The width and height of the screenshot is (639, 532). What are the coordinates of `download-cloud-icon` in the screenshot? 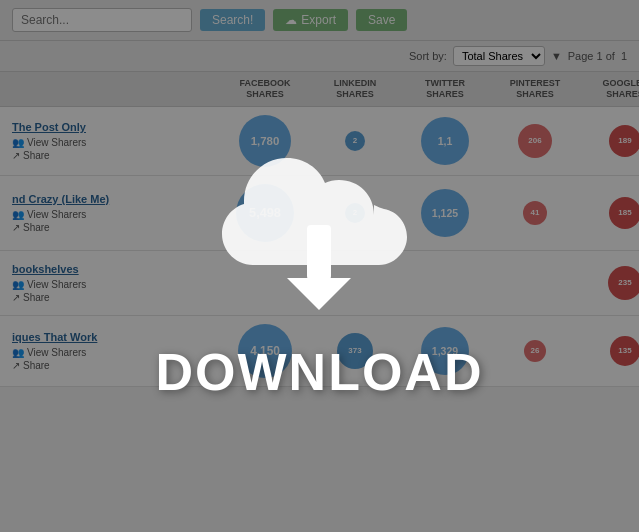 It's located at (319, 230).